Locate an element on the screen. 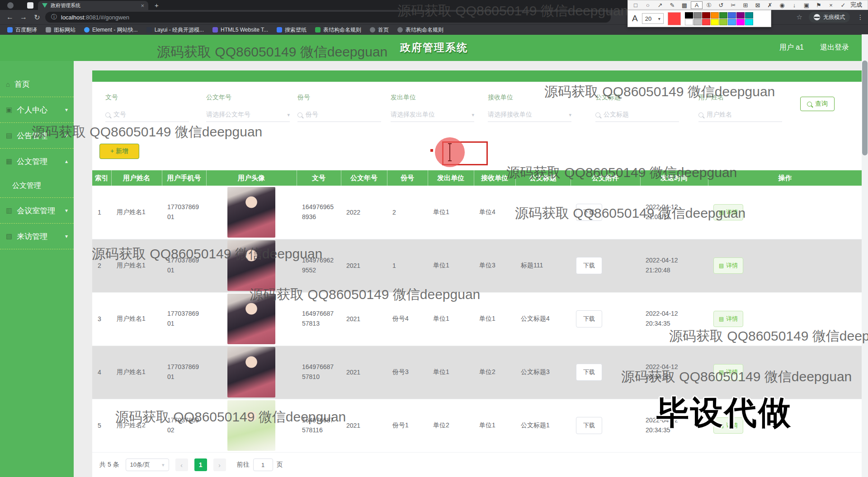  forward-button: → is located at coordinates (24, 17).